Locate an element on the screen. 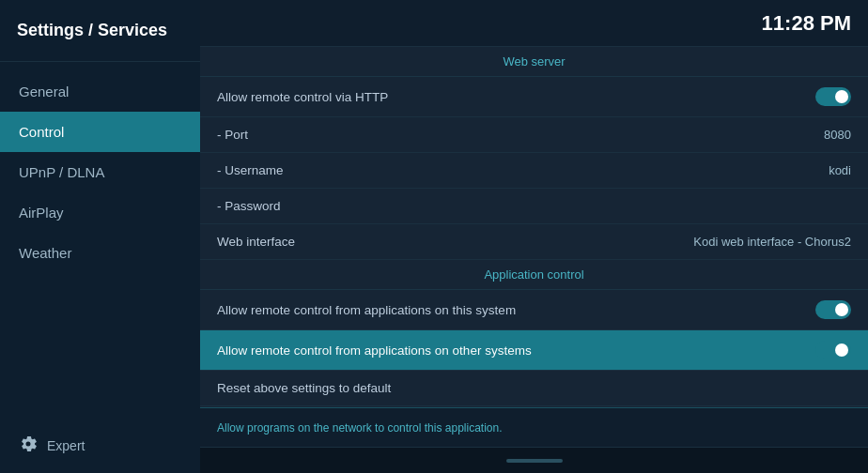  allow-http-toggle is located at coordinates (833, 97).